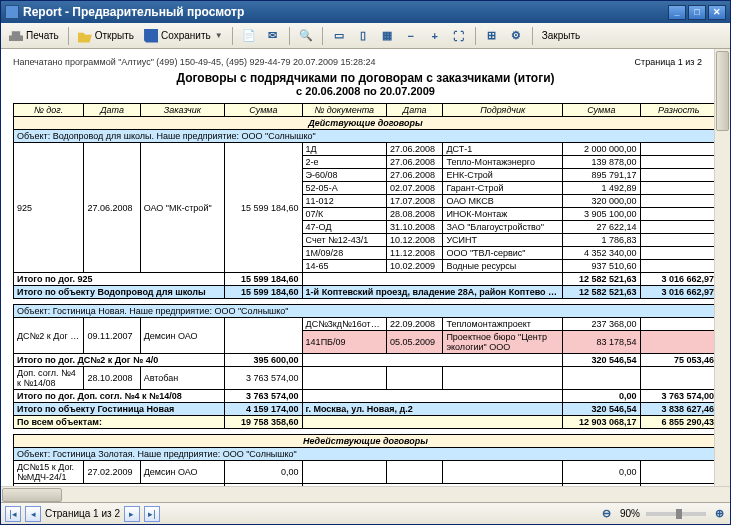 Image resolution: width=731 pixels, height=525 pixels. What do you see at coordinates (602, 342) in the screenshot?
I see `cell: 83 178,54` at bounding box center [602, 342].